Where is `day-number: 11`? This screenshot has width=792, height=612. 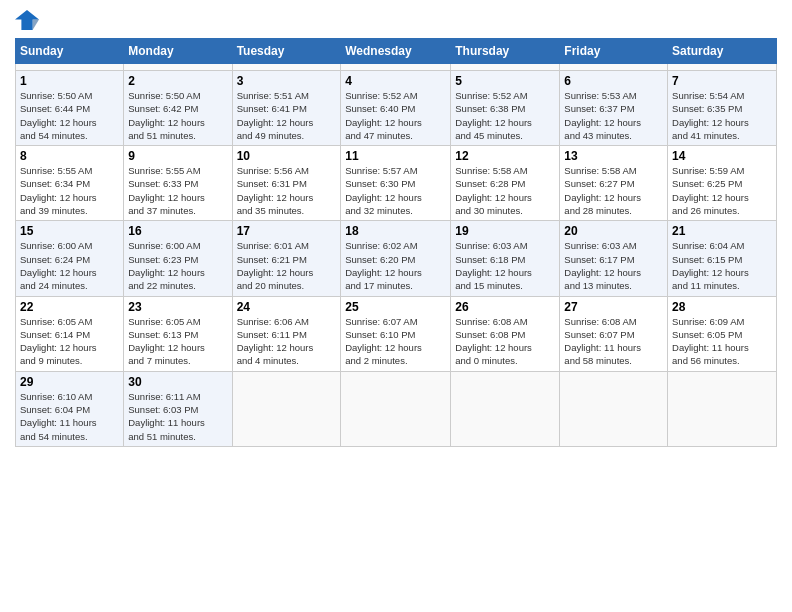 day-number: 11 is located at coordinates (396, 156).